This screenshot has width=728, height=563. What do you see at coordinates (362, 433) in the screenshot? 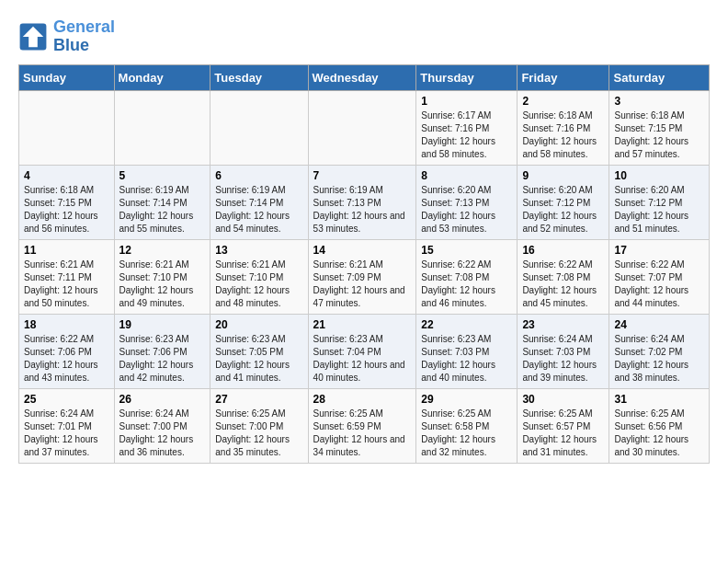
I see `day-info: Sunrise: 6:25 AMSunset: 6:59 PMDaylight:…` at bounding box center [362, 433].